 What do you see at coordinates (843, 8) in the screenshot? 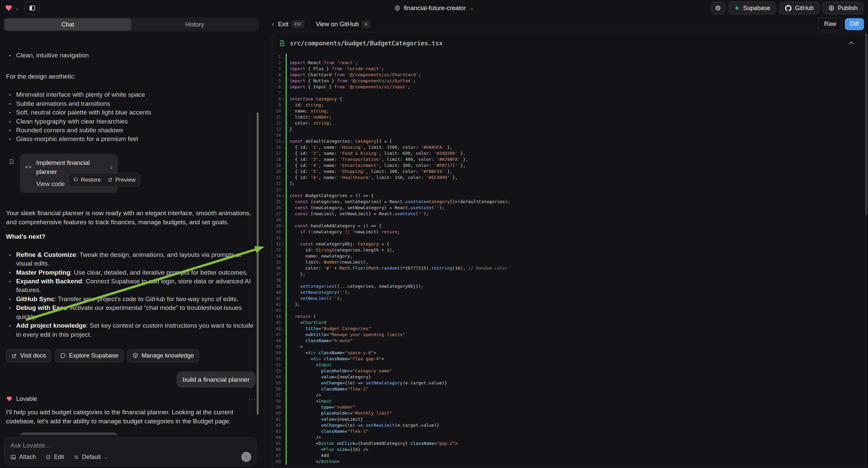
I see `publish-button: Publish` at bounding box center [843, 8].